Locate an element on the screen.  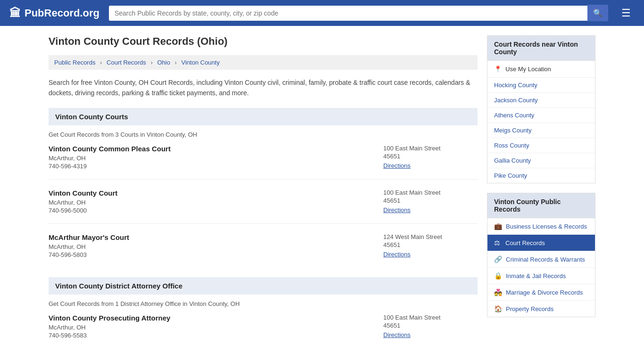
sidebar: Court Records near Vinton County 📍 Use M… is located at coordinates (541, 197).